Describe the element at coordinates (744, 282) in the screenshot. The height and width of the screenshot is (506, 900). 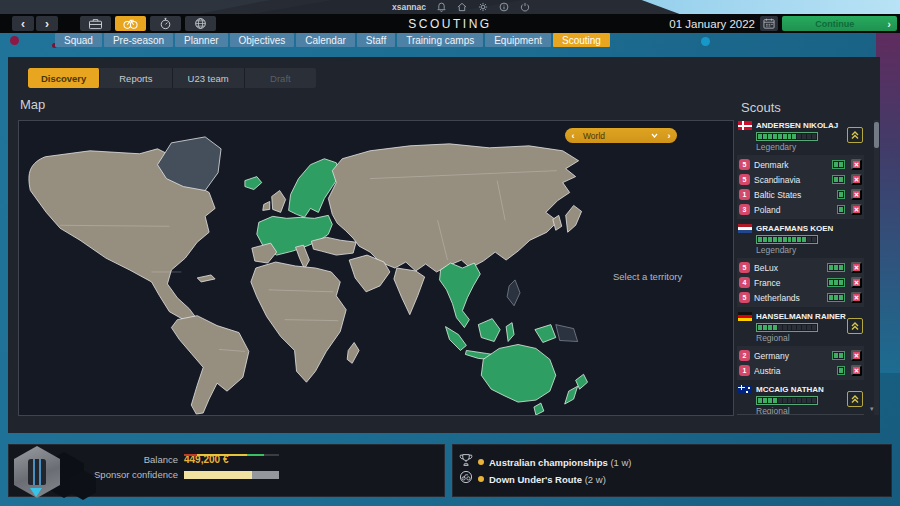
I see `rider-count-badge: 4` at that location.